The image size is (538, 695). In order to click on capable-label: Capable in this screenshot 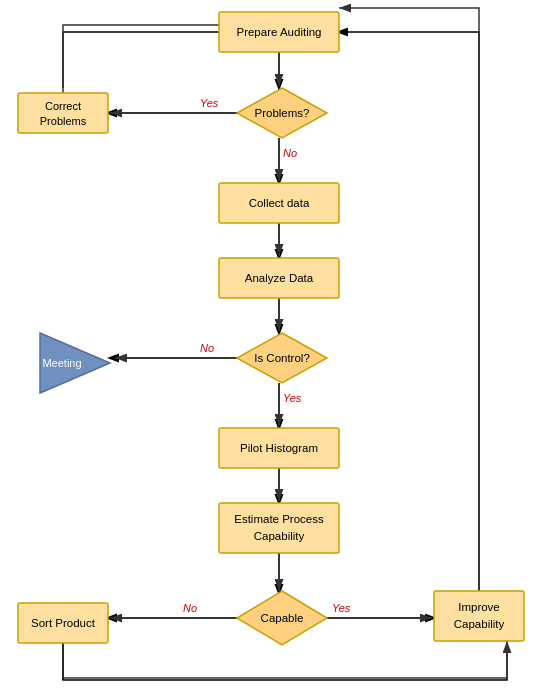, I will do `click(282, 618)`.